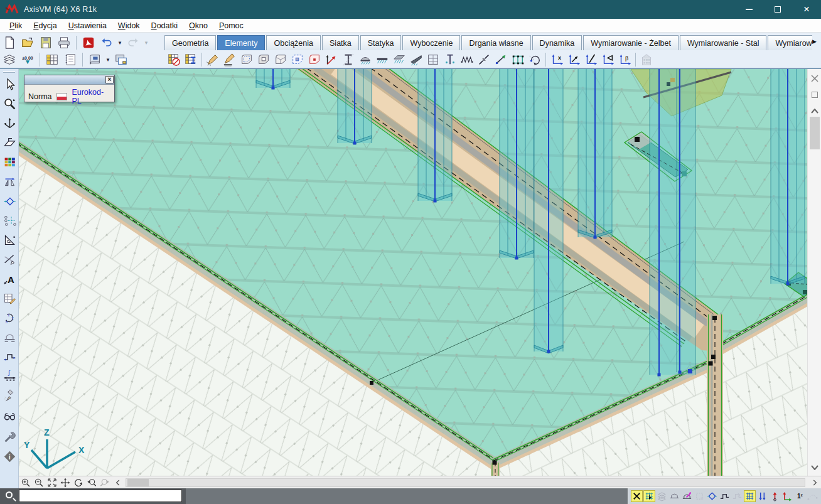 This screenshot has height=504, width=821. Describe the element at coordinates (381, 43) in the screenshot. I see `tab-statyka: Statyka` at that location.